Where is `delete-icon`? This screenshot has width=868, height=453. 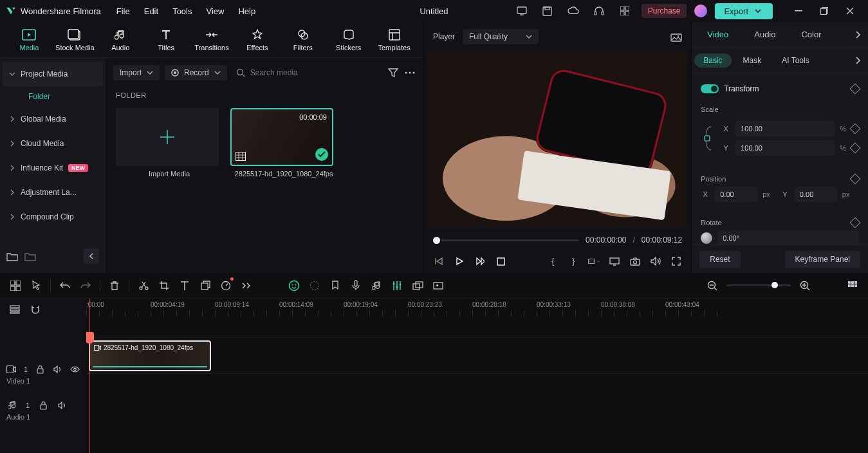 delete-icon is located at coordinates (115, 286).